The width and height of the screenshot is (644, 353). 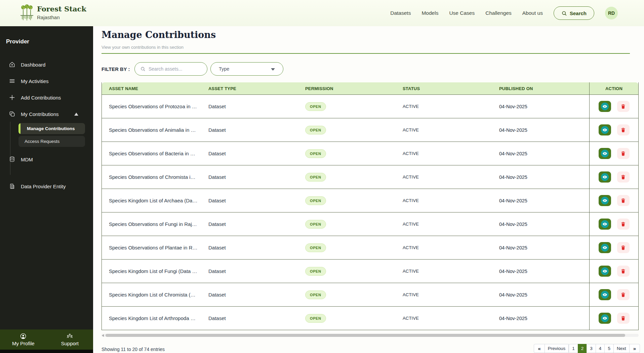 I want to click on support-button: Support, so click(x=70, y=340).